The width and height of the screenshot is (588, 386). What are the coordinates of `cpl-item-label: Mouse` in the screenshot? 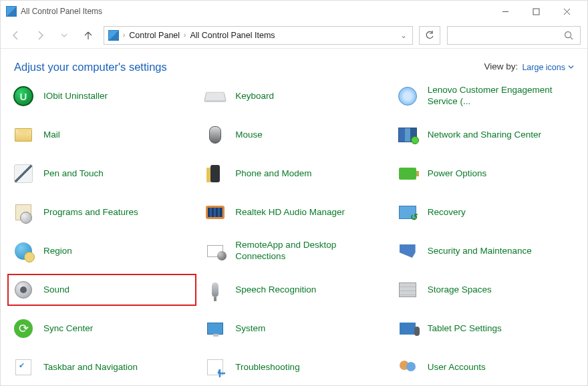 It's located at (249, 135).